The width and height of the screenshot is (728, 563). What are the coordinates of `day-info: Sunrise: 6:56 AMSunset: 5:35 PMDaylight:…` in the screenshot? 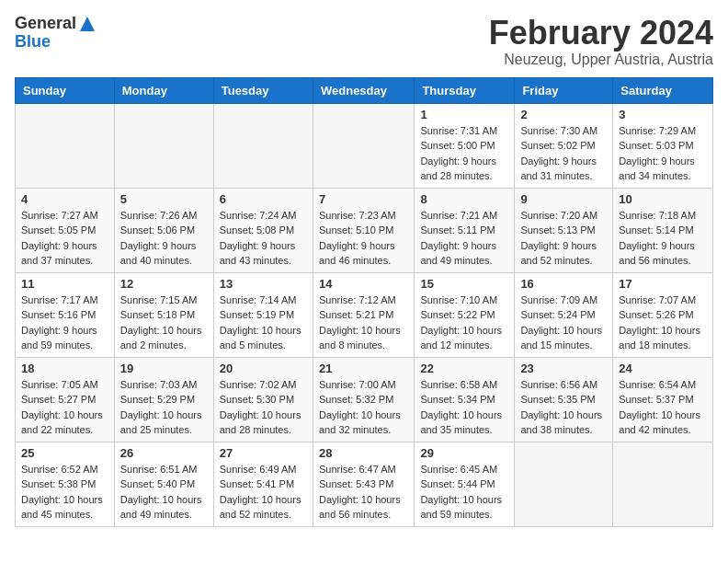 It's located at (563, 408).